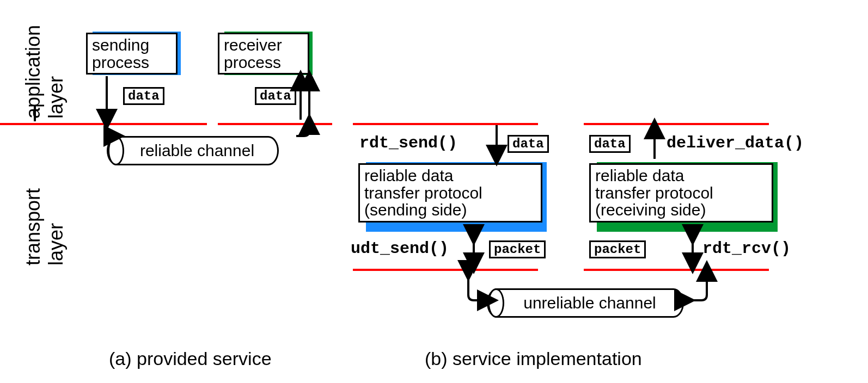 This screenshot has height=383, width=868. Describe the element at coordinates (498, 144) in the screenshot. I see `arrow-rdt-send` at that location.